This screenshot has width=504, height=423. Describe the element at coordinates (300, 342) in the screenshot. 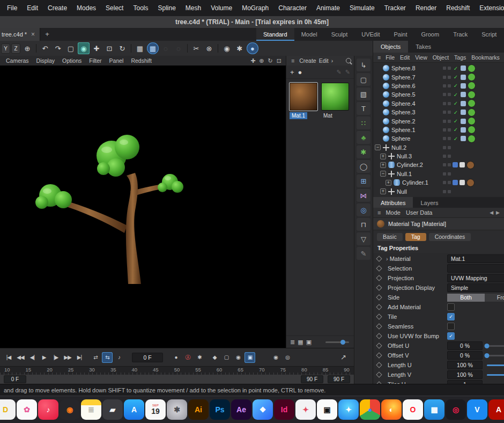

I see `small-grid-view-icon: ▦` at that location.